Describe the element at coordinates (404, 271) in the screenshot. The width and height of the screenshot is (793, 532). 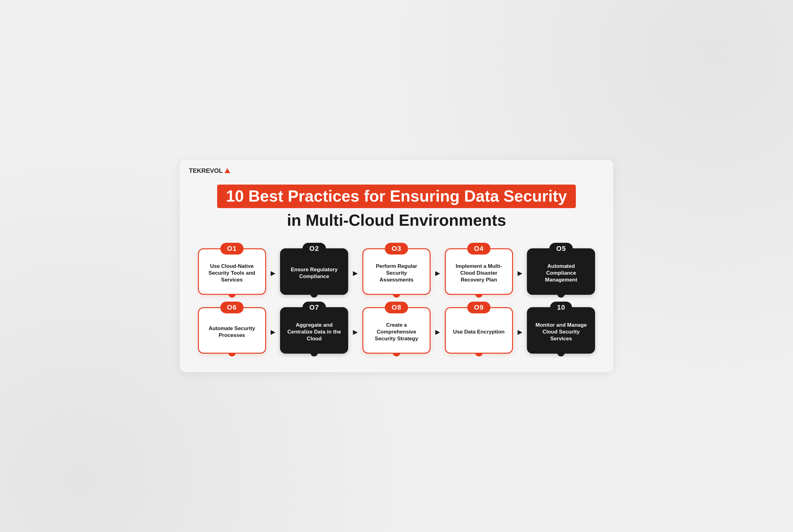
I see `item-wrapper-3: O3 Perform Regular Security Assessments …` at that location.